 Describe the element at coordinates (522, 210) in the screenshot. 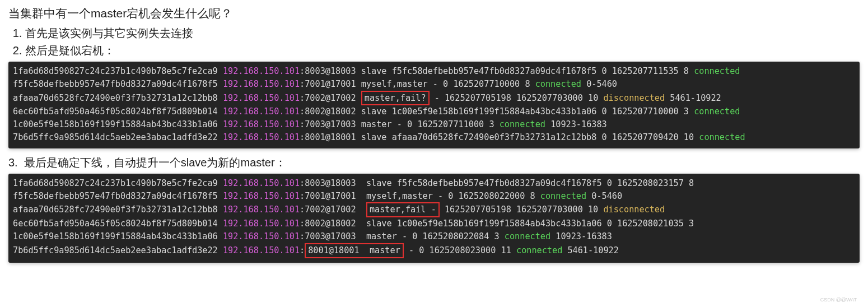

I see `node-rest: 1625207705198 1625207703000 10` at that location.